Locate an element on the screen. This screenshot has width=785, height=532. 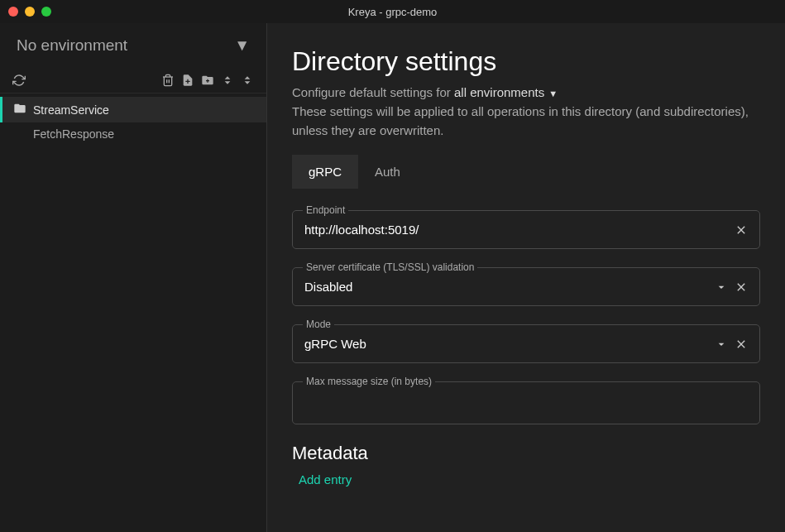
subtitle-prefix: Configure default settings for is located at coordinates (373, 93).